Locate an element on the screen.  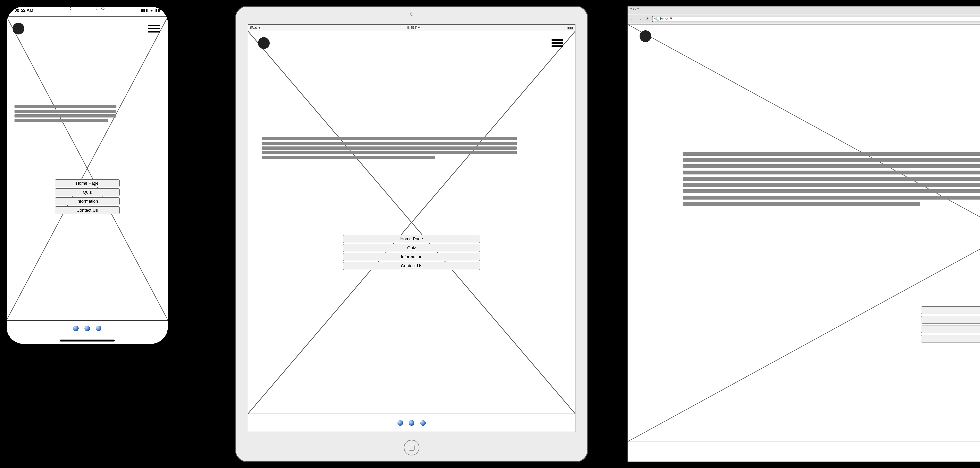
home-indicator is located at coordinates (87, 341).